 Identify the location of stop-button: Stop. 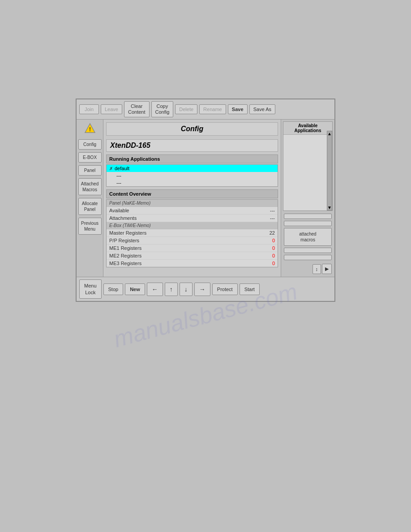
(114, 289).